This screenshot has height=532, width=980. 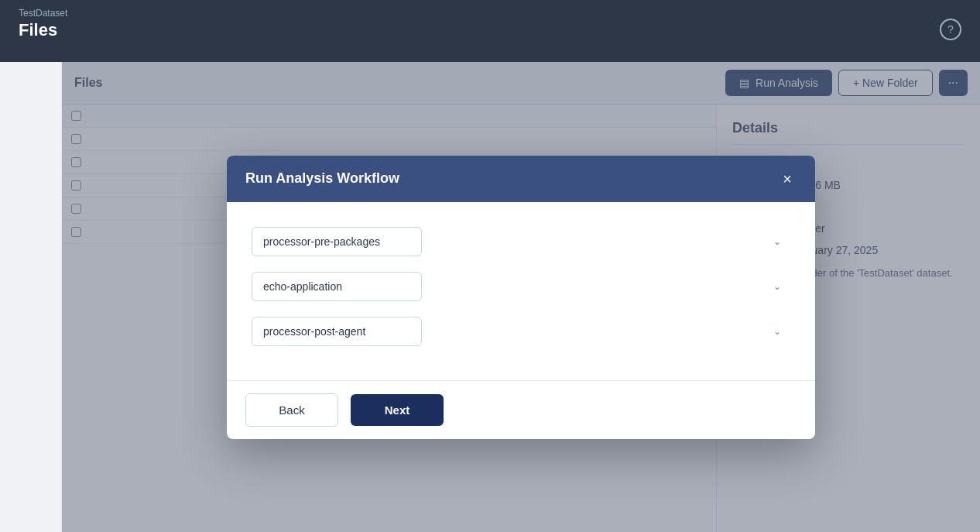 I want to click on dropdown-1-wrapper: processor-pre-packages processor-pre-cle…, so click(x=521, y=242).